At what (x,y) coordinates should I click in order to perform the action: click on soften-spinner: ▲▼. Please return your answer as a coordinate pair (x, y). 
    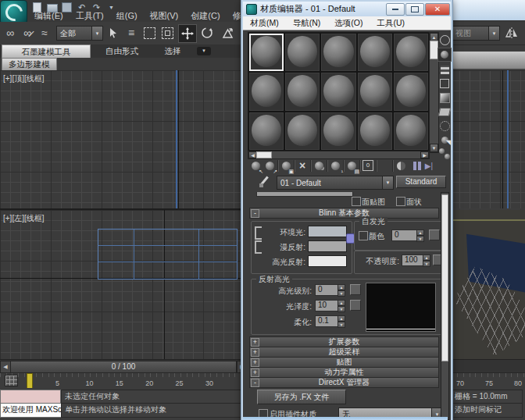
    Looking at the image, I should click on (341, 321).